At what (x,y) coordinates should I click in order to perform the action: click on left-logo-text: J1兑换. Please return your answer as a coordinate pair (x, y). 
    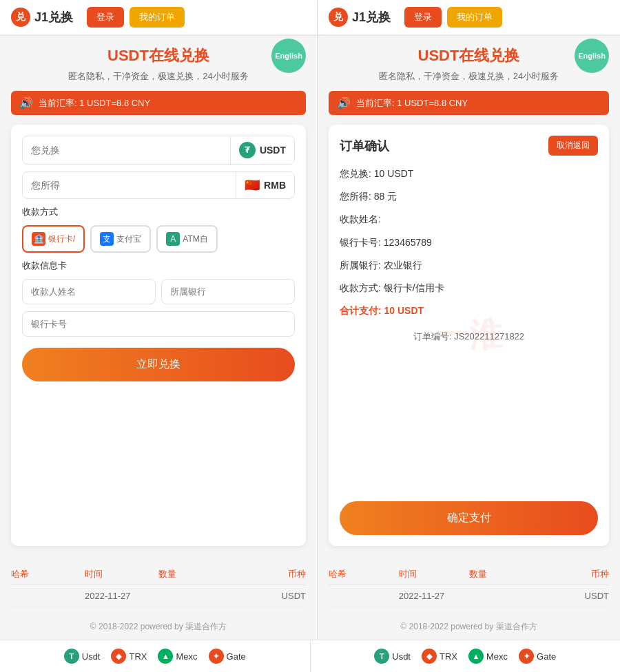
    Looking at the image, I should click on (54, 17).